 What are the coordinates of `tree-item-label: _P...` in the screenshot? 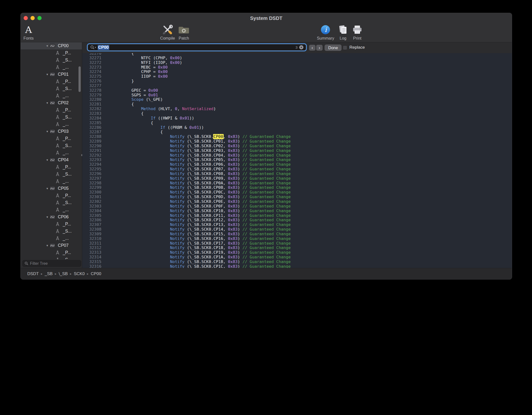 It's located at (67, 224).